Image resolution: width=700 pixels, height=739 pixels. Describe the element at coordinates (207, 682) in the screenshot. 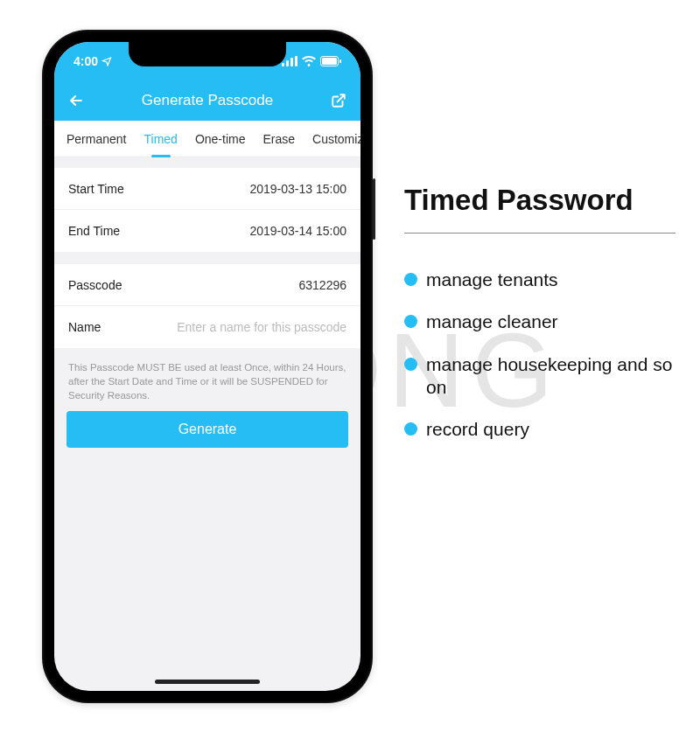

I see `home-indicator` at that location.